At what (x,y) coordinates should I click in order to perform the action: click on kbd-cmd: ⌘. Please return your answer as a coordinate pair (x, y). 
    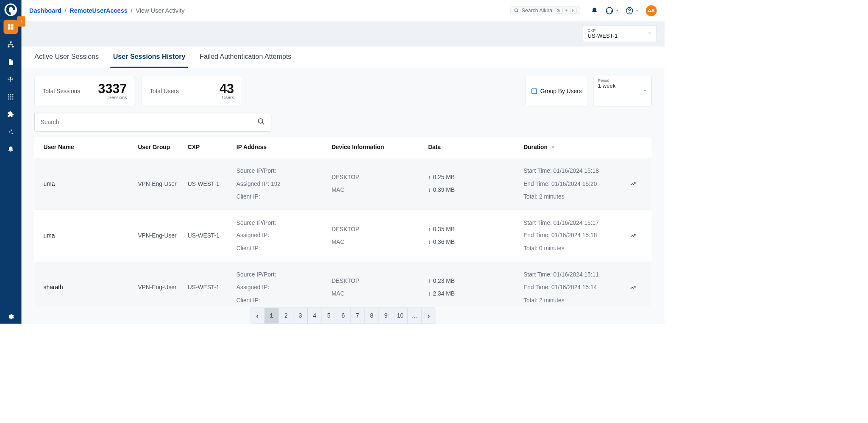
    Looking at the image, I should click on (559, 11).